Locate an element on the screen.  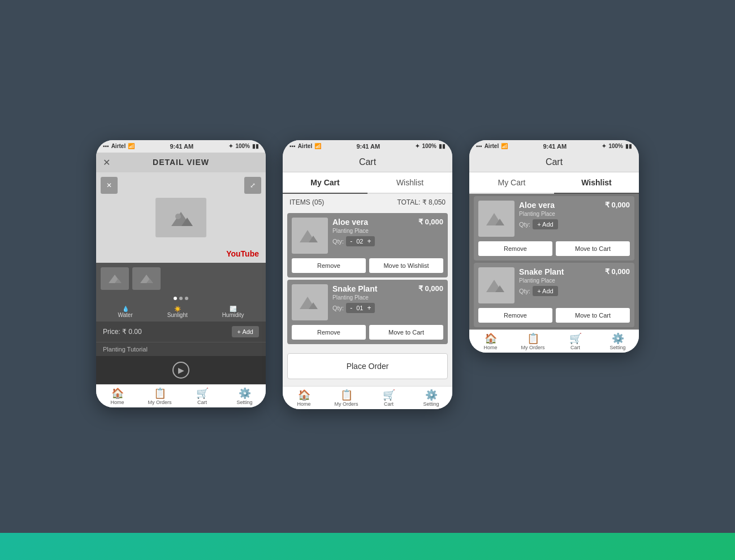
close-icon: ✕ is located at coordinates (106, 163).